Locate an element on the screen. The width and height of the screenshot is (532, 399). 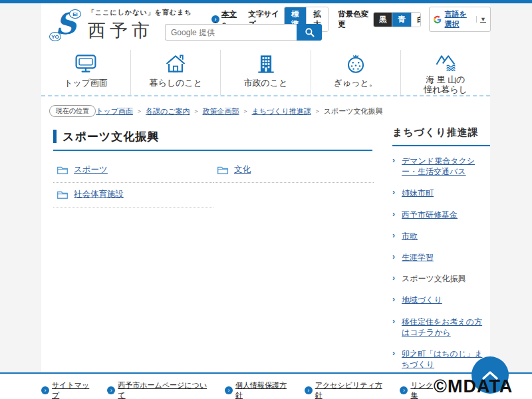
google-g-icon is located at coordinates (438, 20).